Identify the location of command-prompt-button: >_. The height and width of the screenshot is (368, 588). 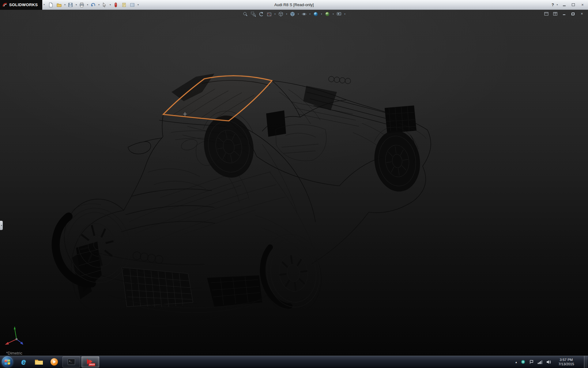
(71, 362).